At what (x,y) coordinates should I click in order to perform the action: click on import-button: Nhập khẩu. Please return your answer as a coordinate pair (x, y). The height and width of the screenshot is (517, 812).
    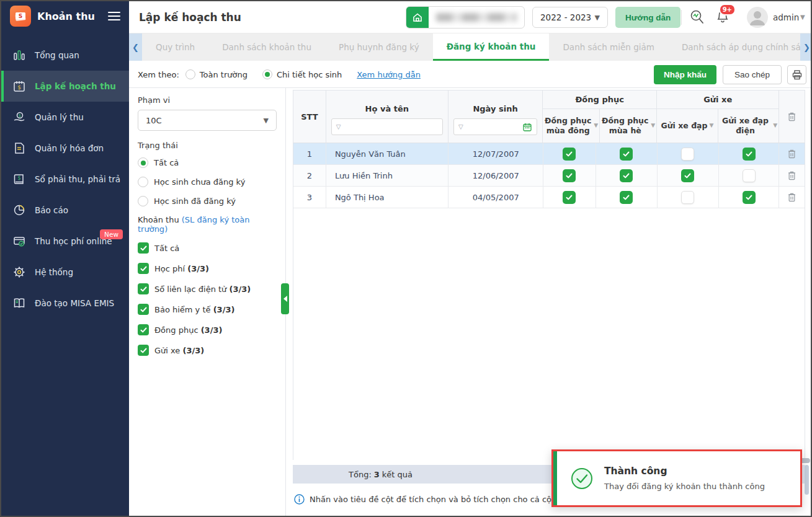
    Looking at the image, I should click on (685, 74).